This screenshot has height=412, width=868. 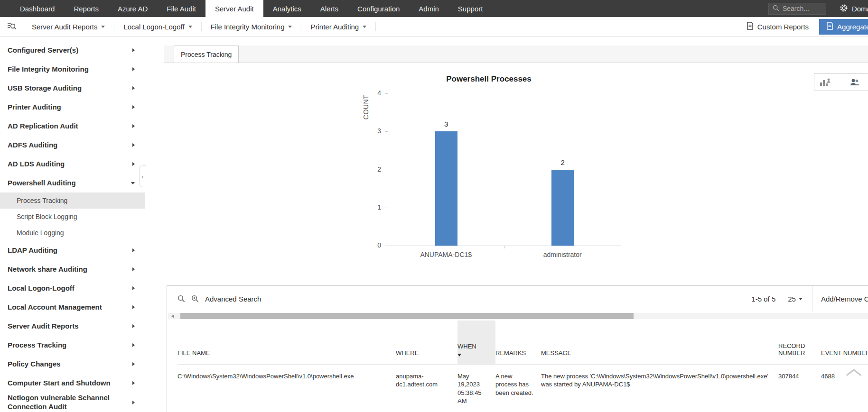 I want to click on sidebar-subitem-process-tracking: Process Tracking, so click(x=72, y=201).